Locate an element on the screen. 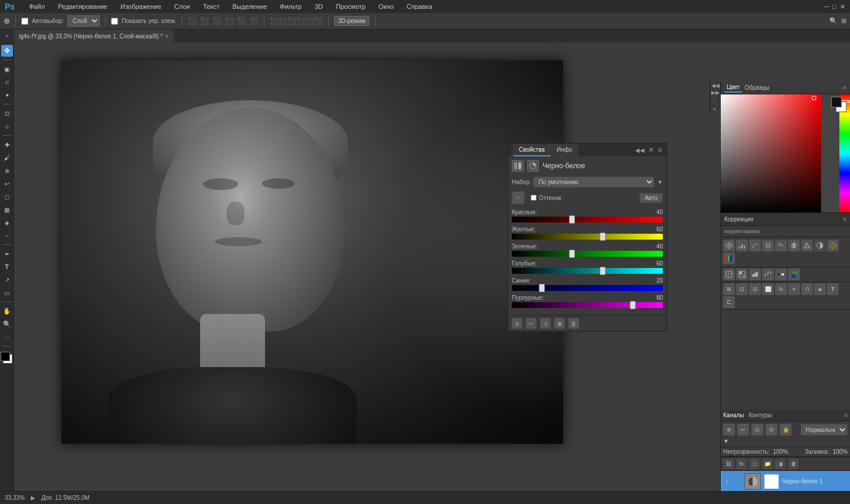 The width and height of the screenshot is (850, 504). close-icon: ✕ is located at coordinates (843, 7).